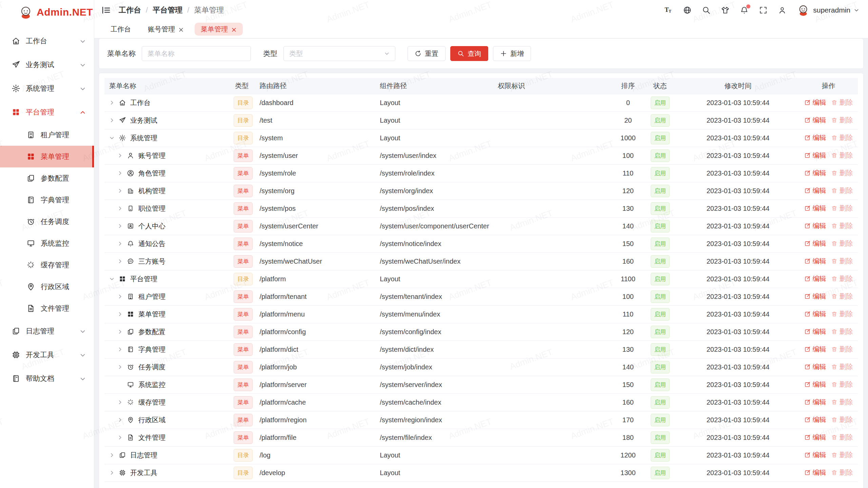 This screenshot has height=488, width=868. What do you see at coordinates (47, 157) in the screenshot?
I see `sidebar-item-菜单管理: 菜单管理` at bounding box center [47, 157].